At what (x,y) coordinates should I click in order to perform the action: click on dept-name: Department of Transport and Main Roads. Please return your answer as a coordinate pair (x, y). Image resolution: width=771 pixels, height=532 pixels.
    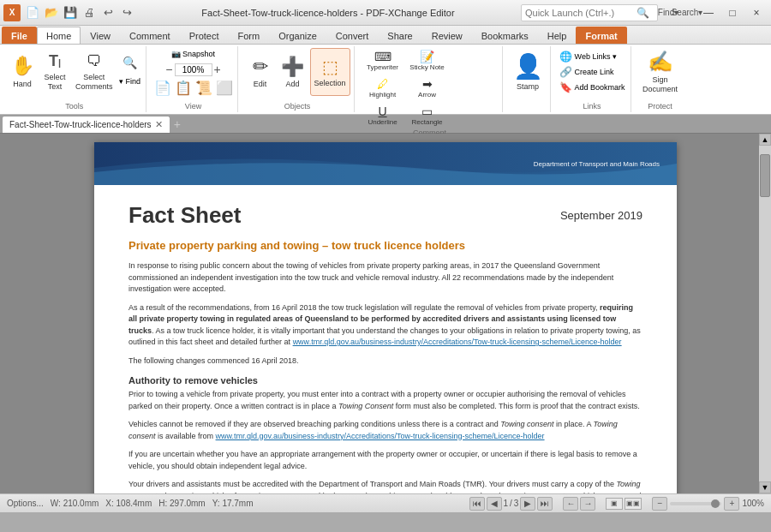
    Looking at the image, I should click on (596, 164).